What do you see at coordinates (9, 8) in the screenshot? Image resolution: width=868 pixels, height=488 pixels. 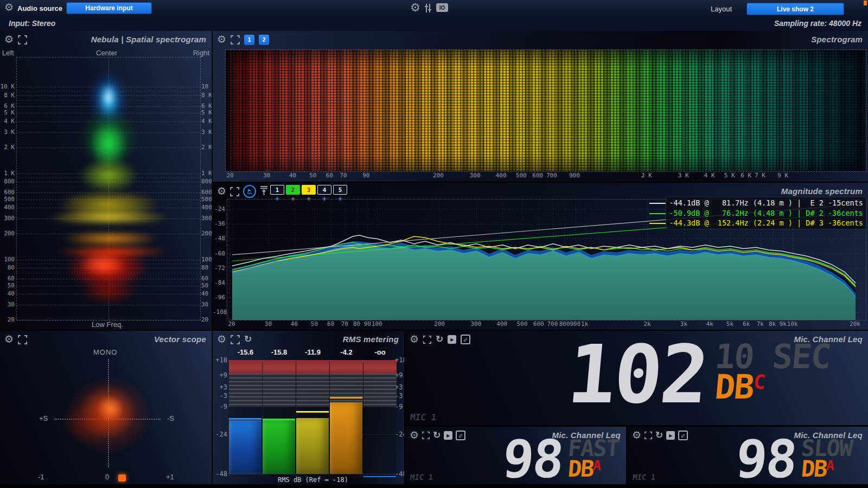 I see `audio-source-gear-icon: ⚙` at bounding box center [9, 8].